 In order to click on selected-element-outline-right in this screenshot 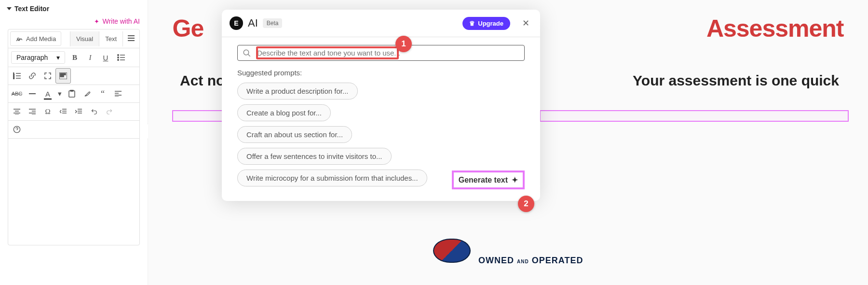, I will do `click(694, 116)`.